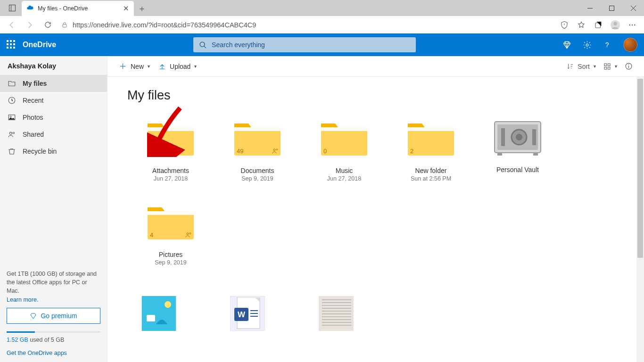 The height and width of the screenshot is (362, 644). I want to click on storage-text: 1.52 GB used of 5 GB, so click(54, 340).